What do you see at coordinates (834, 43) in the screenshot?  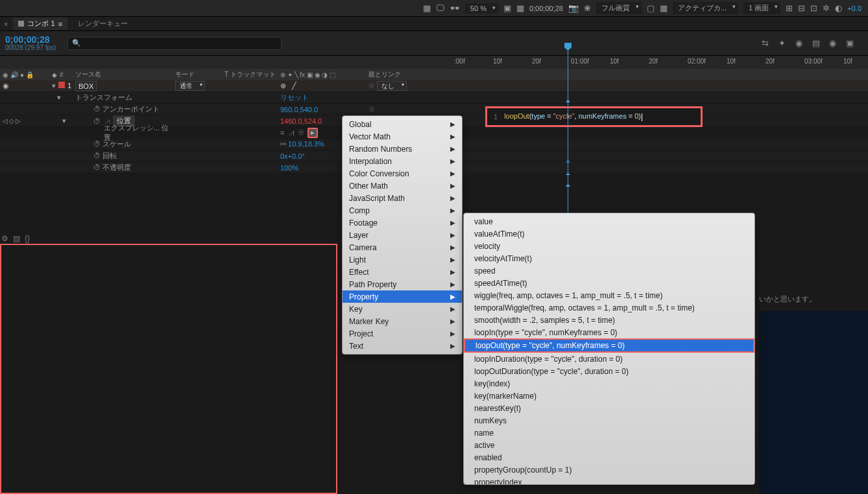 I see `motion-blur-icon: ◉` at bounding box center [834, 43].